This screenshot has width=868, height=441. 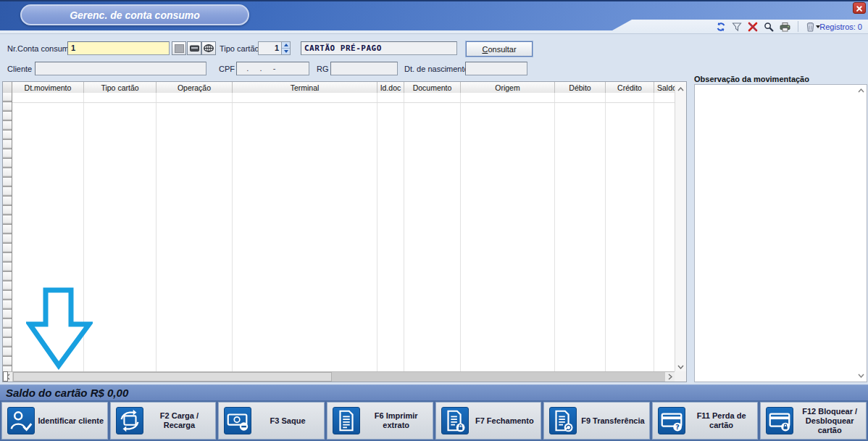 What do you see at coordinates (753, 27) in the screenshot?
I see `clear-filter-icon` at bounding box center [753, 27].